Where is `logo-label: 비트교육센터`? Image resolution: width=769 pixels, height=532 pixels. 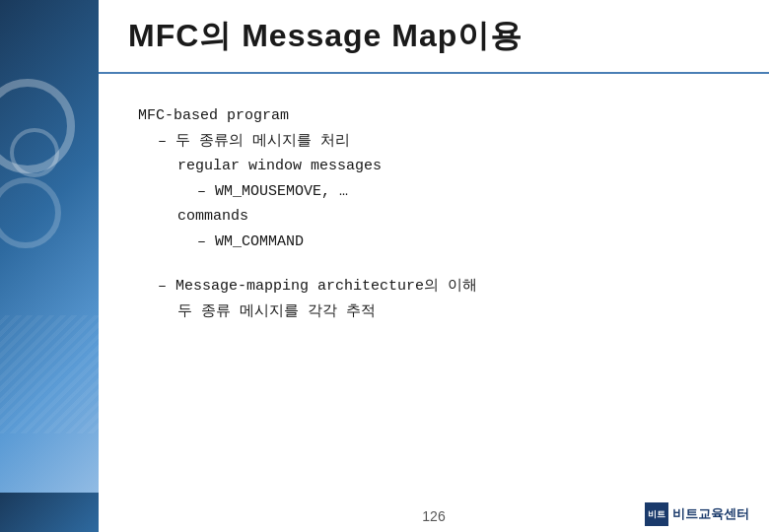 logo-label: 비트교육센터 is located at coordinates (711, 514).